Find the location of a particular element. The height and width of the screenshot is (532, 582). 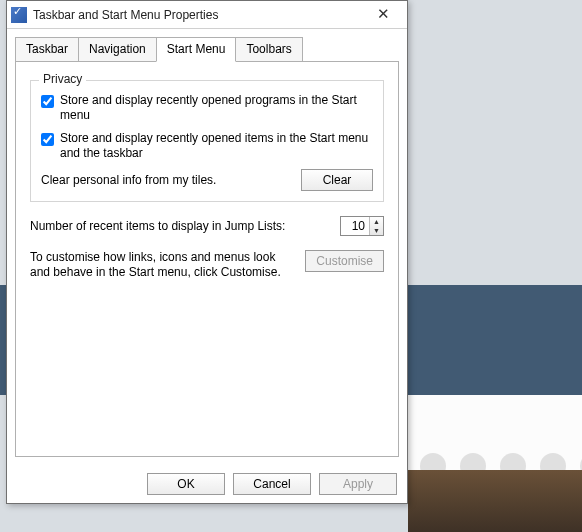

tab-strip: Taskbar Navigation Start Menu Toolbars is located at coordinates (207, 45).